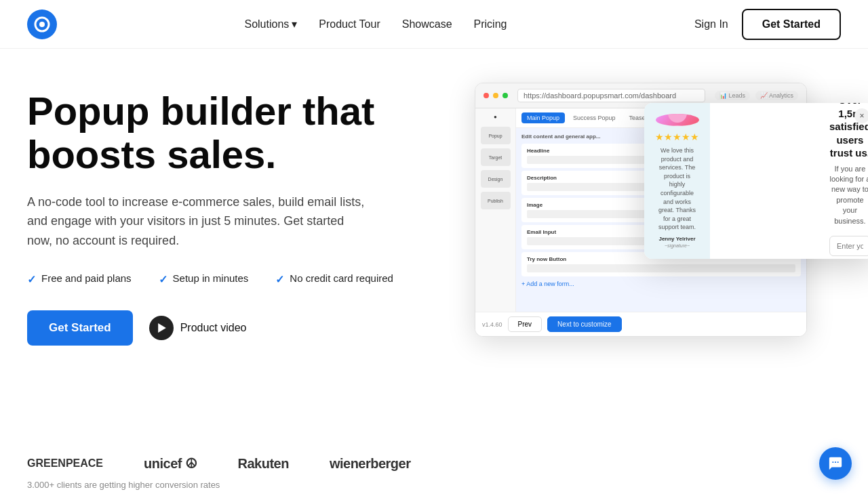  I want to click on logo-unicef: unicef ☮, so click(170, 463).